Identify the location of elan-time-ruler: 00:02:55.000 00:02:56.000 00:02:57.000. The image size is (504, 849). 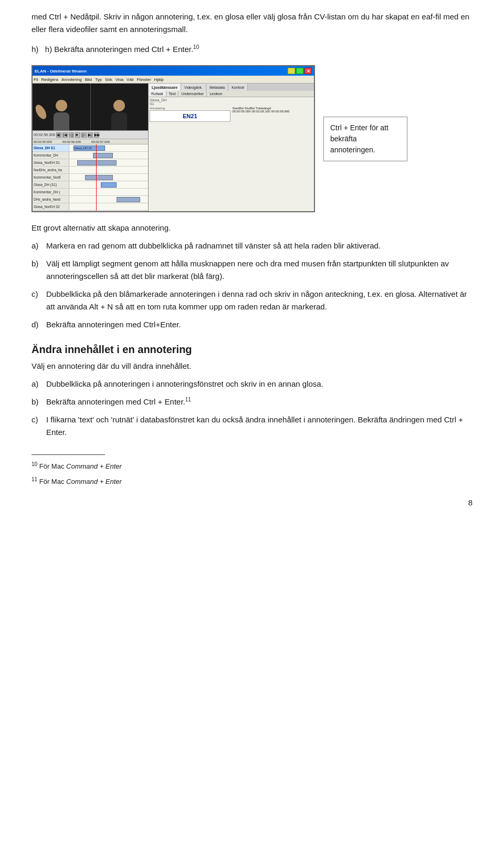
(90, 142).